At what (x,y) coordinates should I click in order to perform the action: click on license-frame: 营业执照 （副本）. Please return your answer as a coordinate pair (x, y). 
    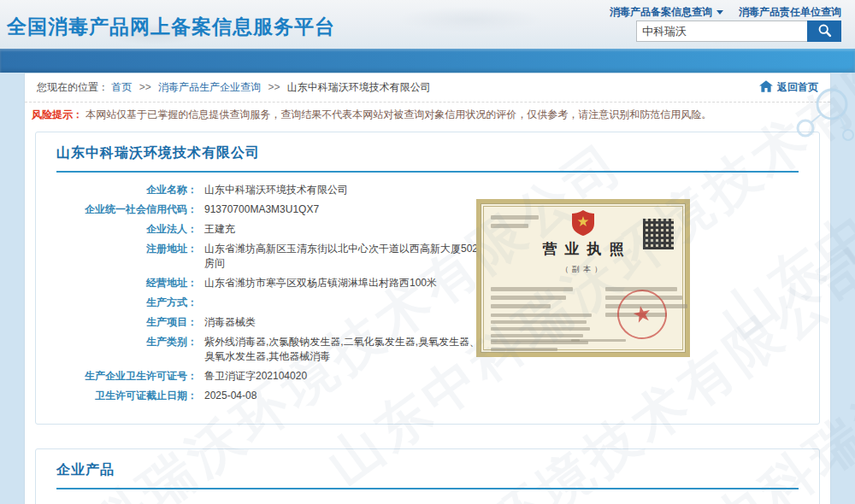
    Looking at the image, I should click on (583, 278).